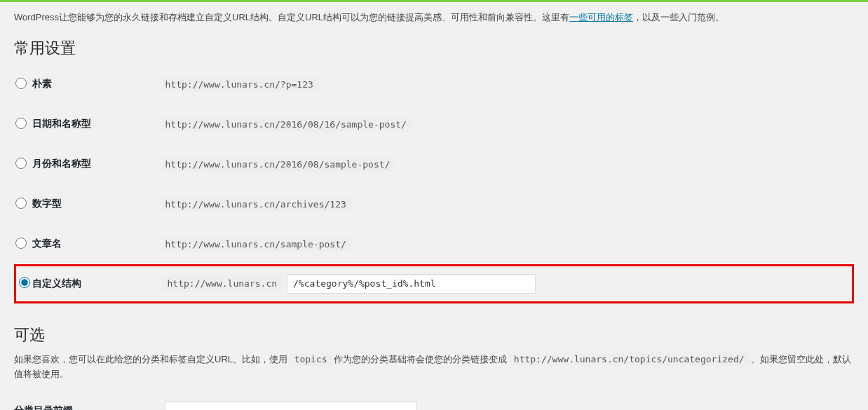  What do you see at coordinates (411, 284) in the screenshot?
I see `custom-structure-input` at bounding box center [411, 284].